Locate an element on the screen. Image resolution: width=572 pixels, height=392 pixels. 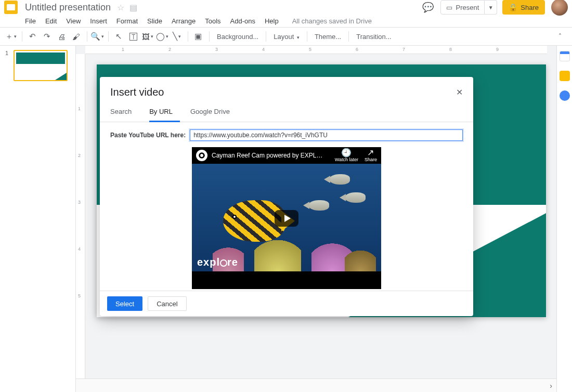
slides-logo is located at coordinates (11, 7).